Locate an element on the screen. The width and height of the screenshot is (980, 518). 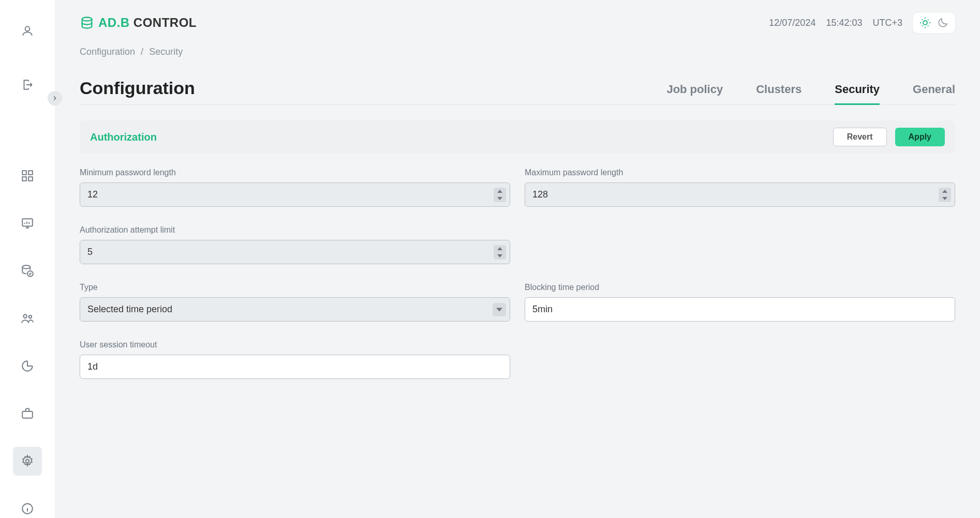
briefcase-icon is located at coordinates (27, 414).